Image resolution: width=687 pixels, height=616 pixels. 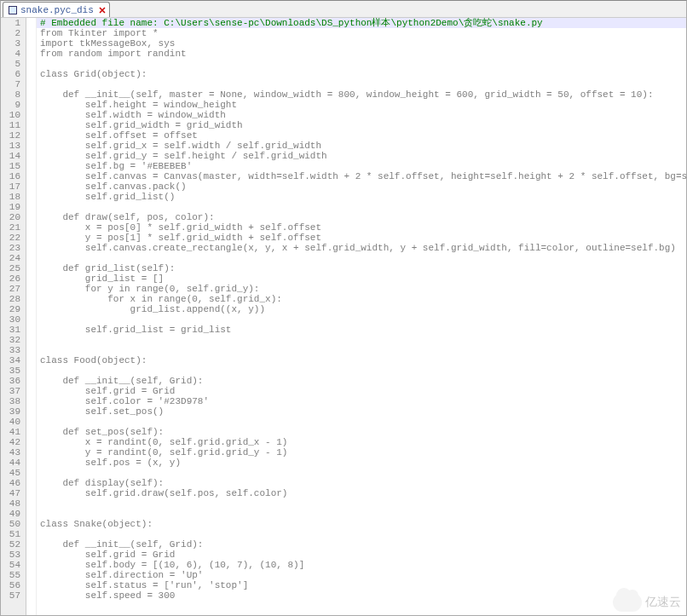 What do you see at coordinates (361, 309) in the screenshot?
I see `code-line: grid_list.append((x, y))` at bounding box center [361, 309].